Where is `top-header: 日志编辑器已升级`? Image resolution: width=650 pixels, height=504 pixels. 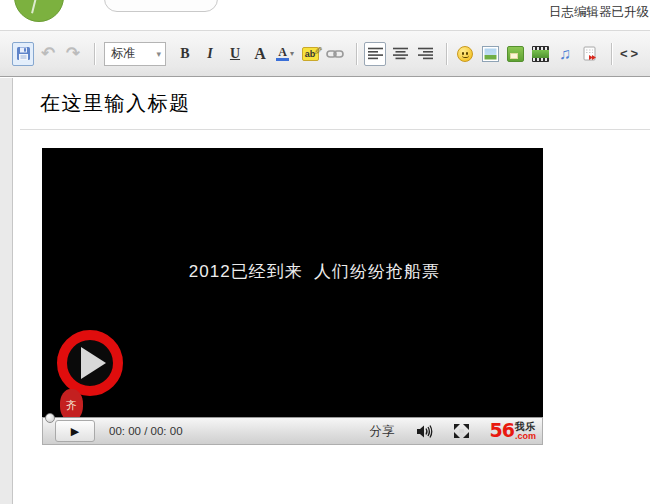 top-header: 日志编辑器已升级 is located at coordinates (325, 15).